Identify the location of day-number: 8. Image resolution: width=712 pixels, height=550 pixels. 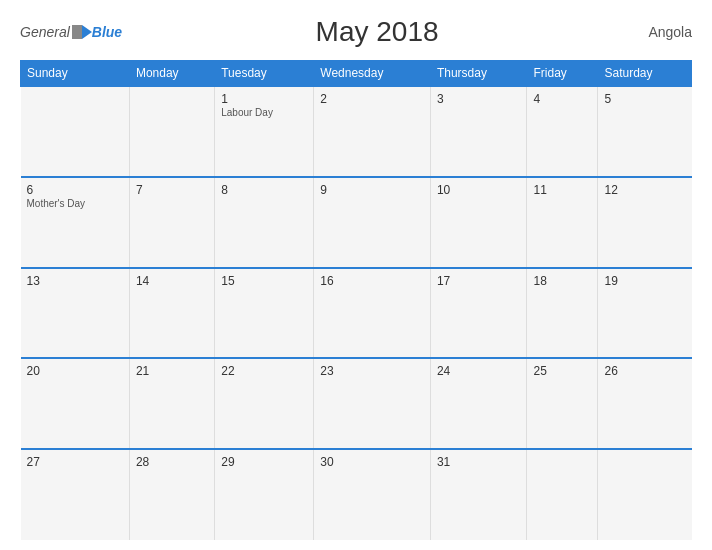
(264, 190).